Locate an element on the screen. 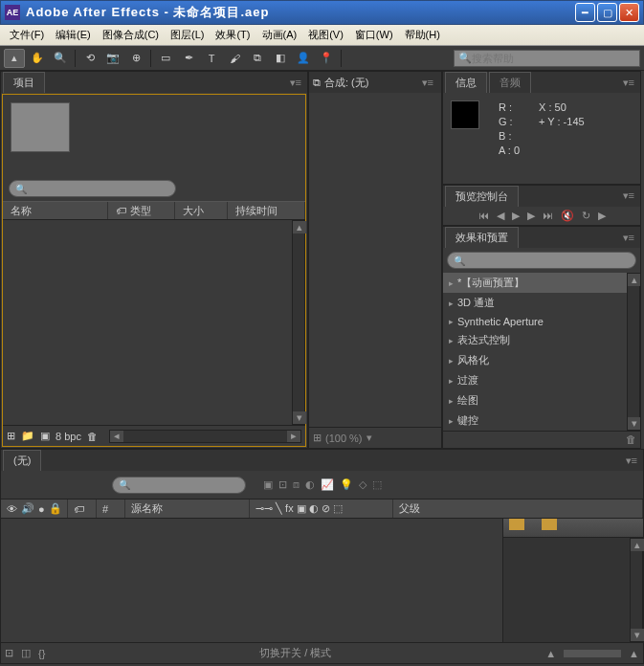 Image resolution: width=644 pixels, height=666 pixels. comp-icon: ▣ is located at coordinates (45, 436).